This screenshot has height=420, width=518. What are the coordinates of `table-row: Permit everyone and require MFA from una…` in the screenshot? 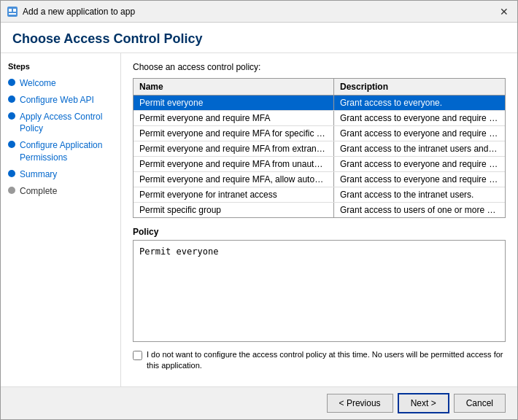 It's located at (320, 165).